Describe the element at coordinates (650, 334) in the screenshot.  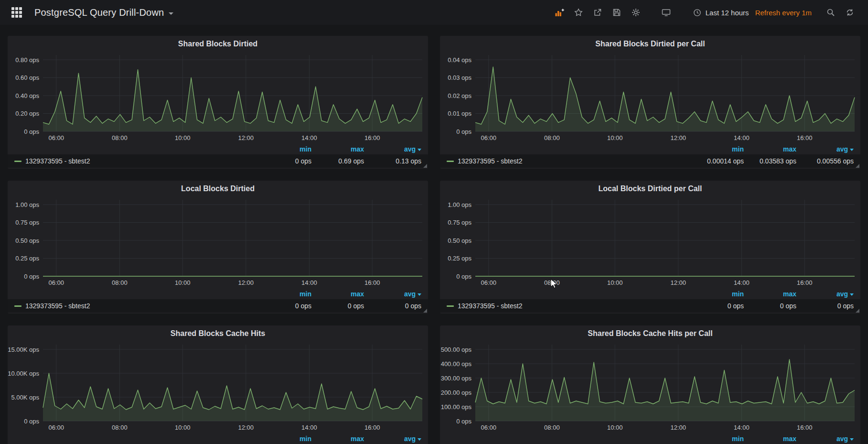
I see `panel-title: Shared Blocks Cache Hits per Call` at that location.